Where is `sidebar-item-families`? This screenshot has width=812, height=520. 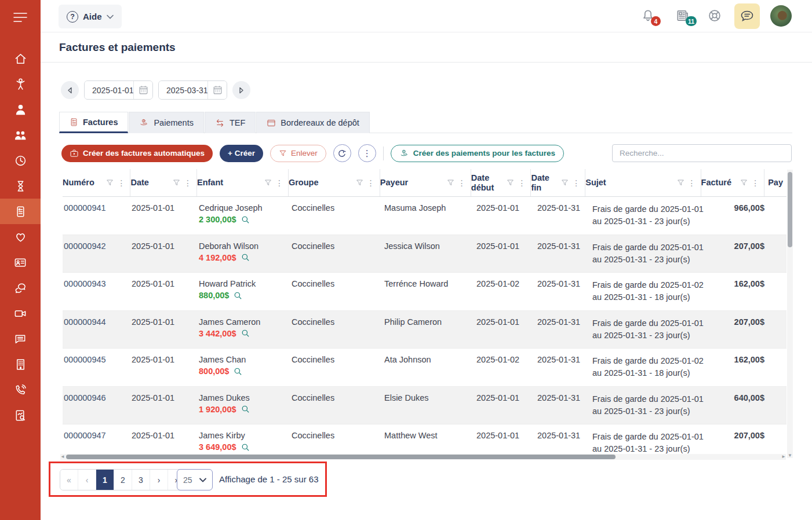 sidebar-item-families is located at coordinates (20, 135).